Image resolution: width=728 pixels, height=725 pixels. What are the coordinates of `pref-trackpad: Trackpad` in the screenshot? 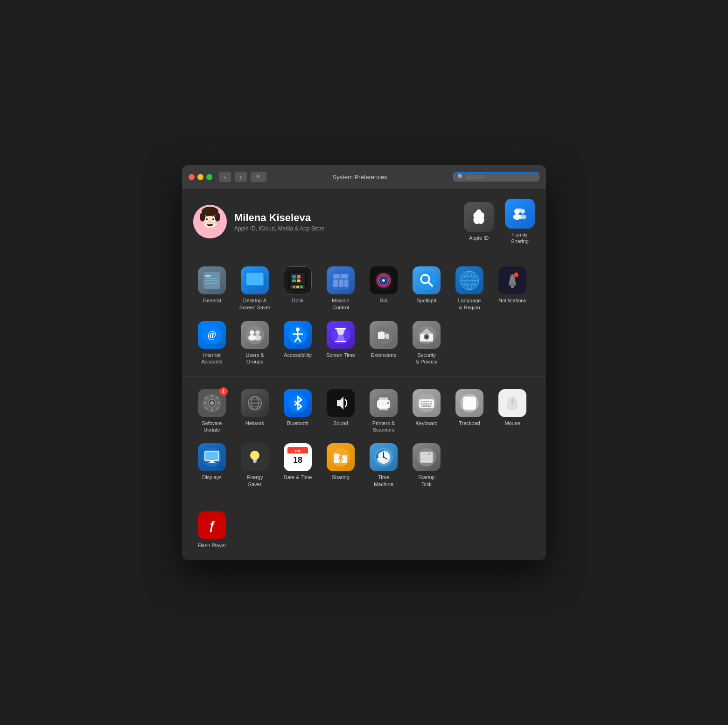 It's located at (469, 411).